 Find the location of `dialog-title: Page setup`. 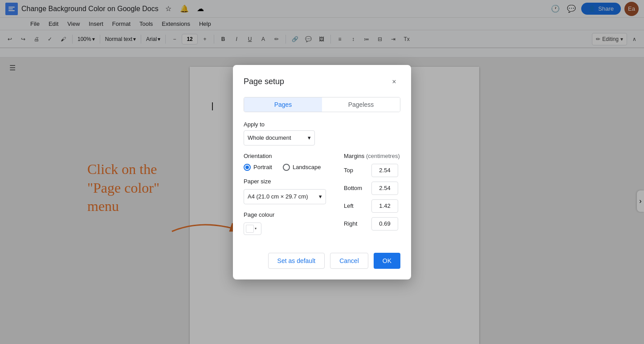

dialog-title: Page setup is located at coordinates (264, 82).